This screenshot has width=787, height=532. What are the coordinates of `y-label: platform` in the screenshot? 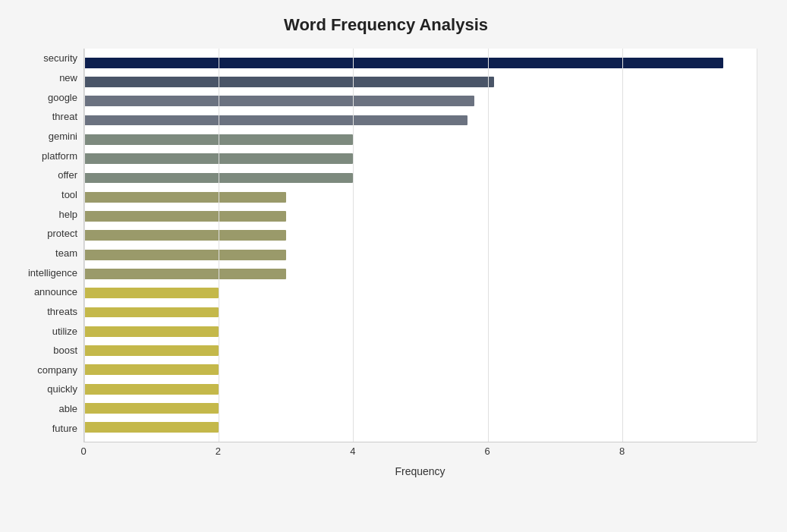 It's located at (59, 156).